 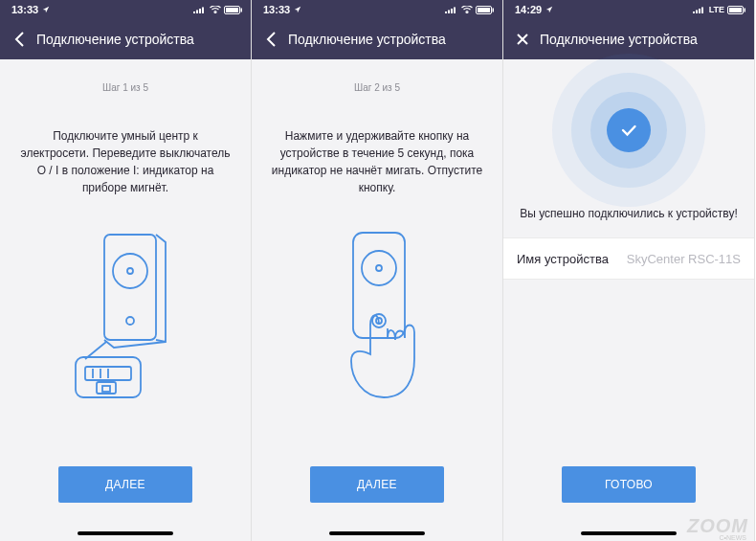 I want to click on step-description: Подключите умный центр к электросети. Пе…, so click(x=125, y=162).